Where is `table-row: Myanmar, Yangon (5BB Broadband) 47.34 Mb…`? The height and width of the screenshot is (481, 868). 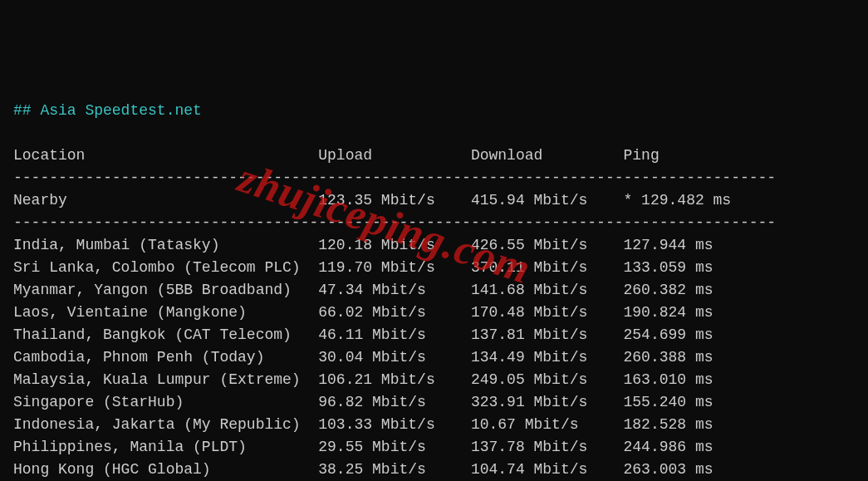
table-row: Myanmar, Yangon (5BB Broadband) 47.34 Mb… is located at coordinates (364, 290).